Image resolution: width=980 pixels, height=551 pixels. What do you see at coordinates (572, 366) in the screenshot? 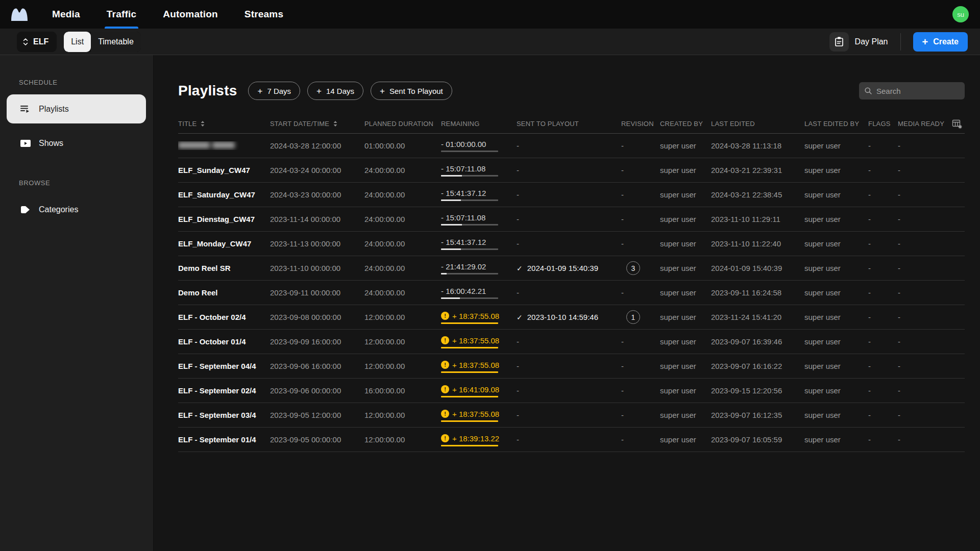
I see `table-row: ELF - September 04/42023-09-06 16:00:001…` at bounding box center [572, 366].